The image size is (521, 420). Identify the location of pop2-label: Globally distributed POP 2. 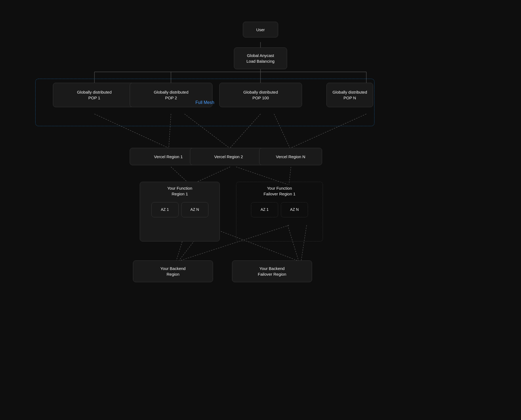
(171, 95).